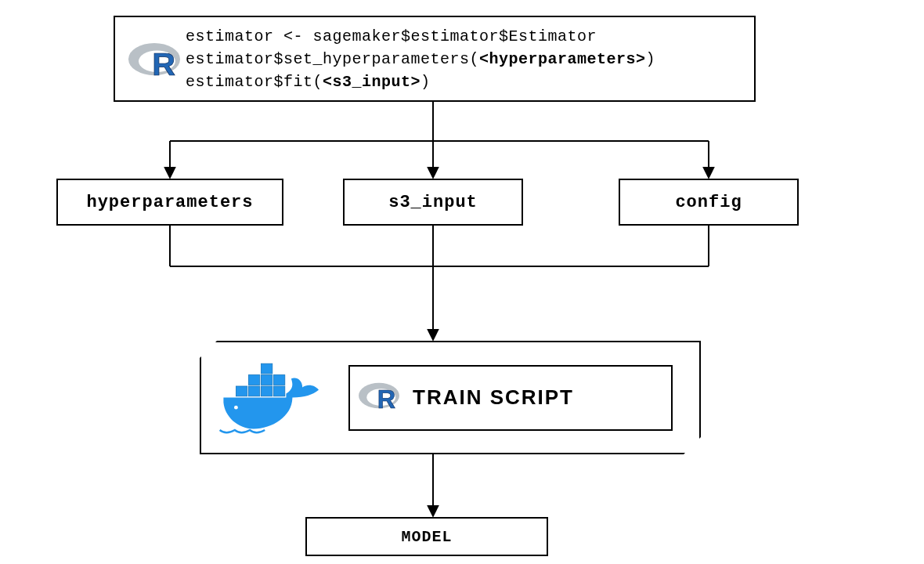  I want to click on code-snippet: estimator <- sagemaker$estimator$Estimat…, so click(420, 60).